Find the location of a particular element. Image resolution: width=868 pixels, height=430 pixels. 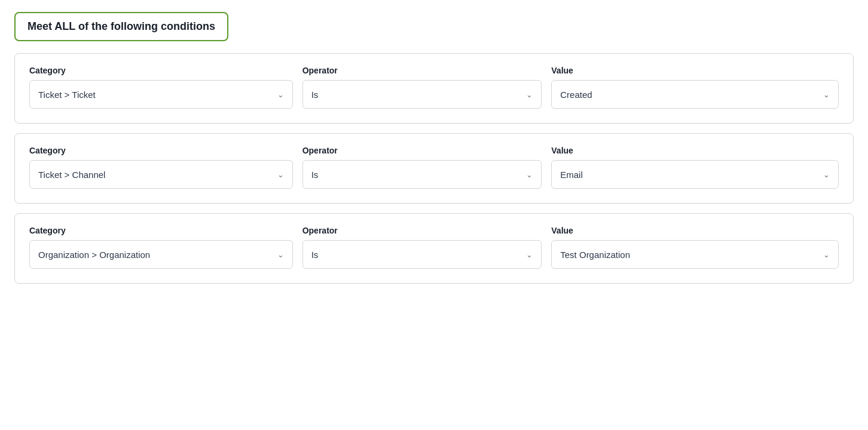

condition-2-value-label: Value is located at coordinates (695, 150).